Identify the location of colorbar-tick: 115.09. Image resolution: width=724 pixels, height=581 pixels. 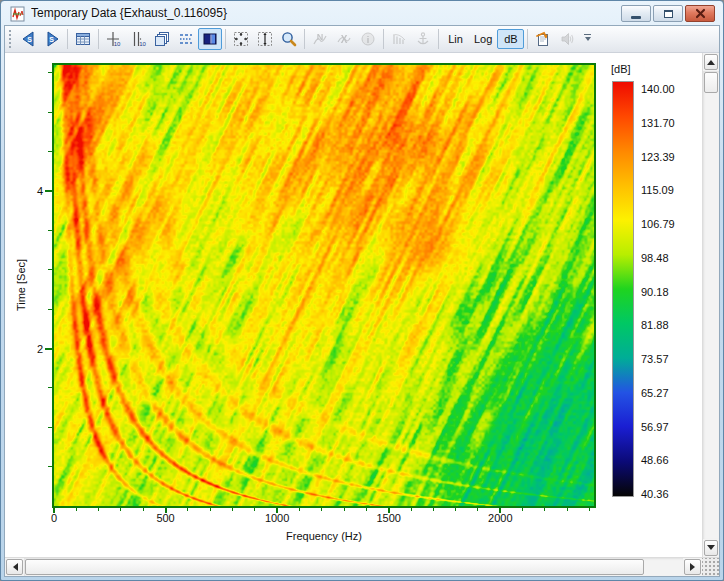
(658, 190).